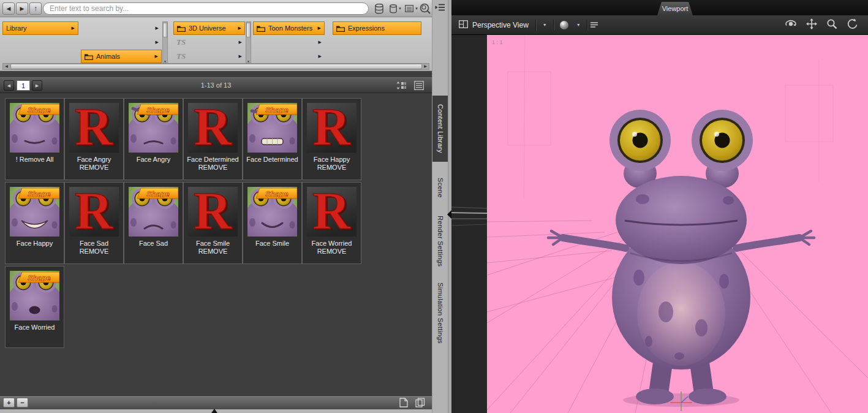 This screenshot has height=413, width=868. What do you see at coordinates (38, 28) in the screenshot?
I see `tree-item-label: Library` at bounding box center [38, 28].